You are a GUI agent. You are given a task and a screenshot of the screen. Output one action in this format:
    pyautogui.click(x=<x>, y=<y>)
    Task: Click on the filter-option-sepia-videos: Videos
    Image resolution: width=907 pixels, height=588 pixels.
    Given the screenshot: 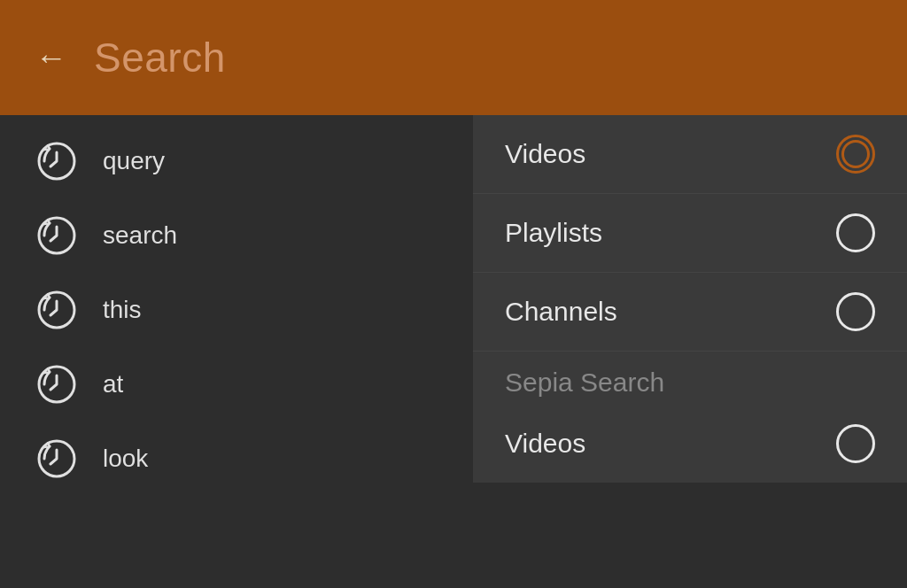 What is the action you would take?
    pyautogui.click(x=690, y=444)
    